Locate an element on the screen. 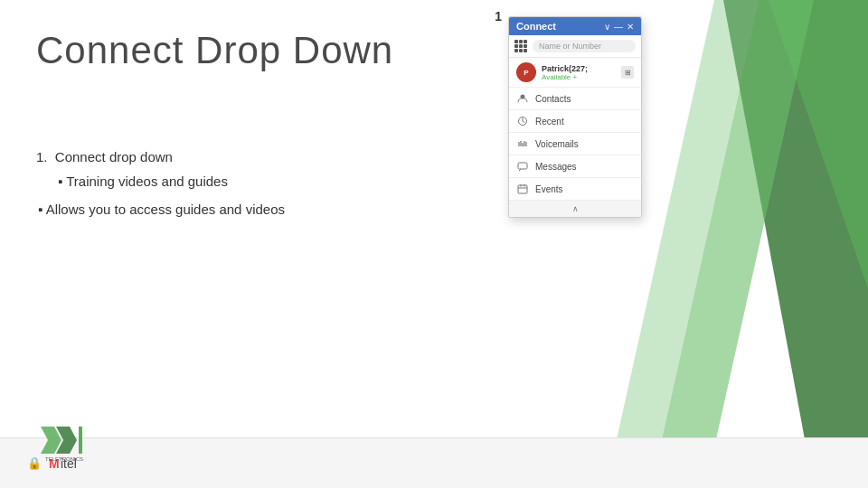 The width and height of the screenshot is (868, 488). collapse-row: ∧ is located at coordinates (575, 209).